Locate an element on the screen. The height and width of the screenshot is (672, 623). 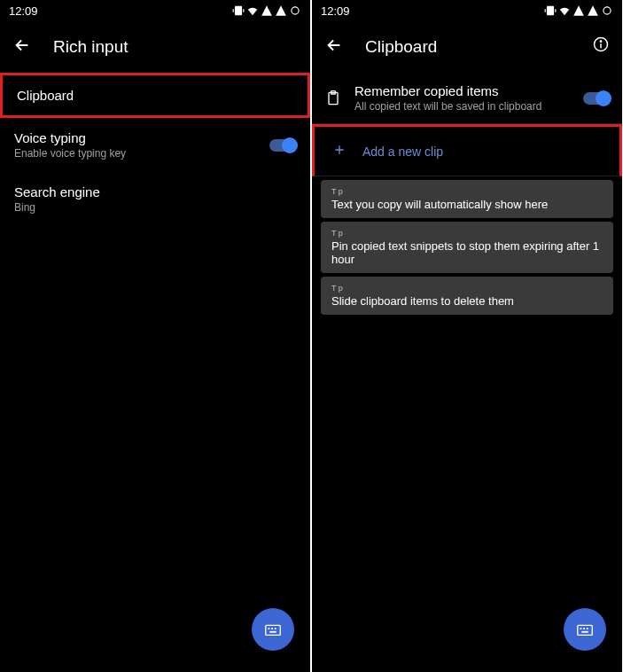
tip-text: Slide clipboard items to delete them is located at coordinates (467, 301).